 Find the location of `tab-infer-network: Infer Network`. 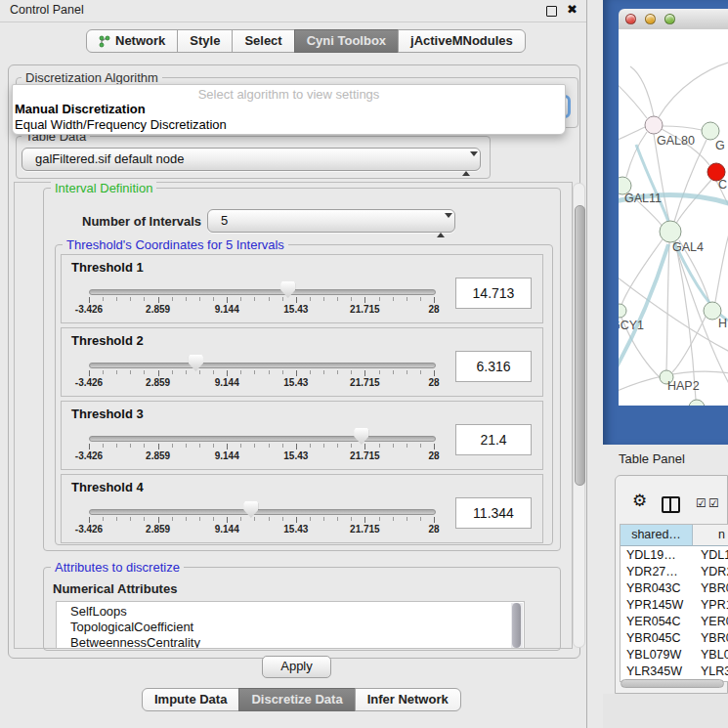

tab-infer-network: Infer Network is located at coordinates (408, 700).